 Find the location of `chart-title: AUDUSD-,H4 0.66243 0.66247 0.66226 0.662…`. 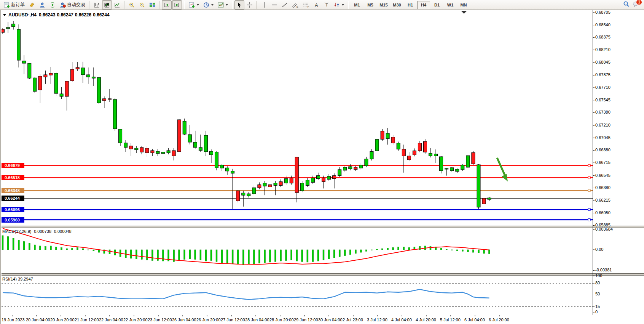

chart-title: AUDUSD-,H4 0.66243 0.66247 0.66226 0.662… is located at coordinates (56, 15).